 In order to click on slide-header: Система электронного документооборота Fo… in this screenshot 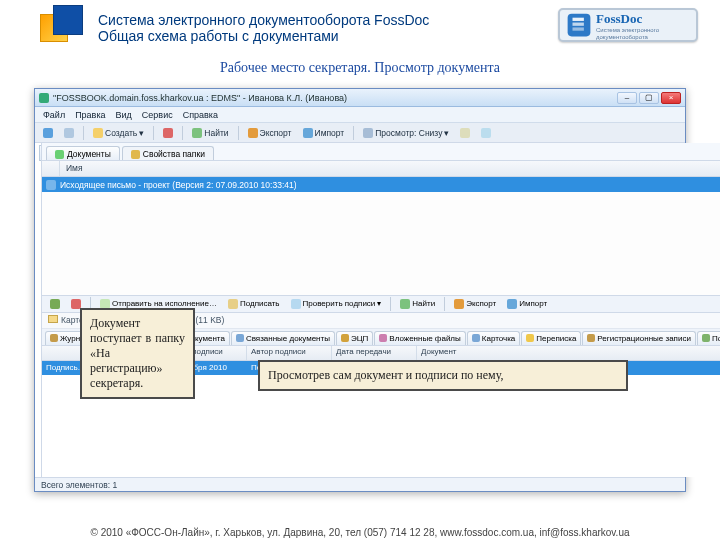, I will do `click(360, 25)`.